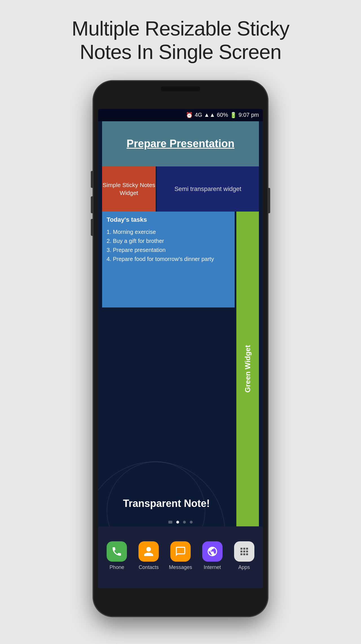 The image size is (361, 644). Describe the element at coordinates (244, 551) in the screenshot. I see `apps-icon` at that location.